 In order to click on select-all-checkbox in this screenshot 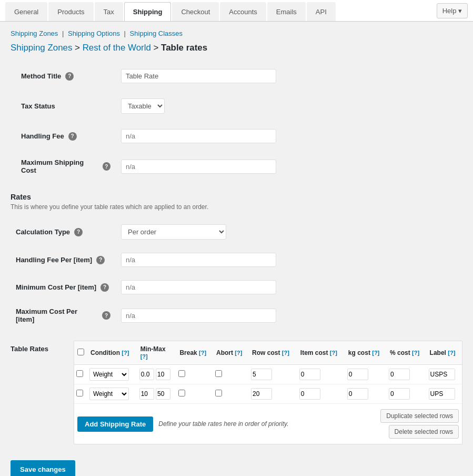, I will do `click(81, 352)`.